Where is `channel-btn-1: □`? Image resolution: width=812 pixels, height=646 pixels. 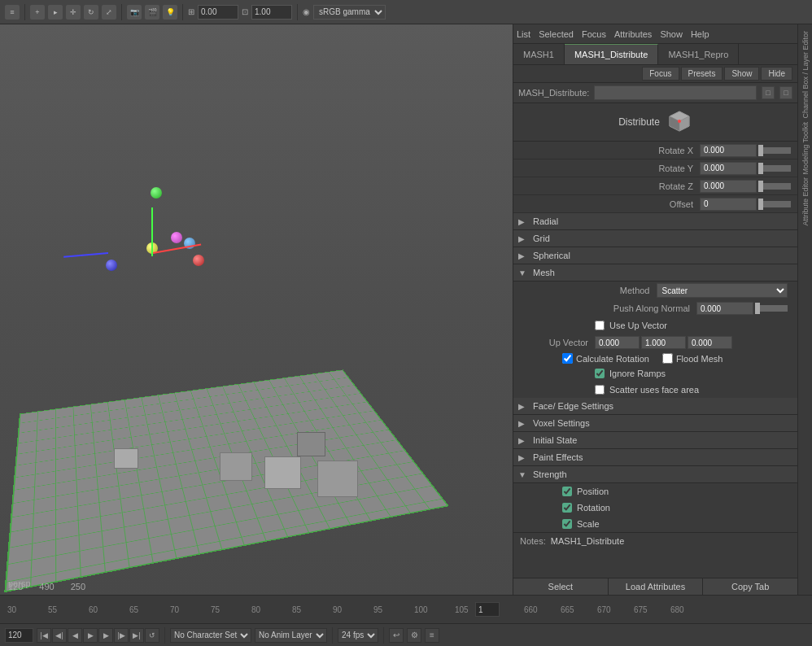 channel-btn-1: □ is located at coordinates (768, 93).